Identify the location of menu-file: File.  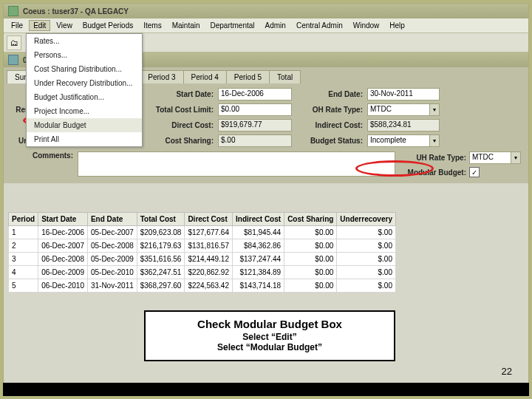
(17, 25).